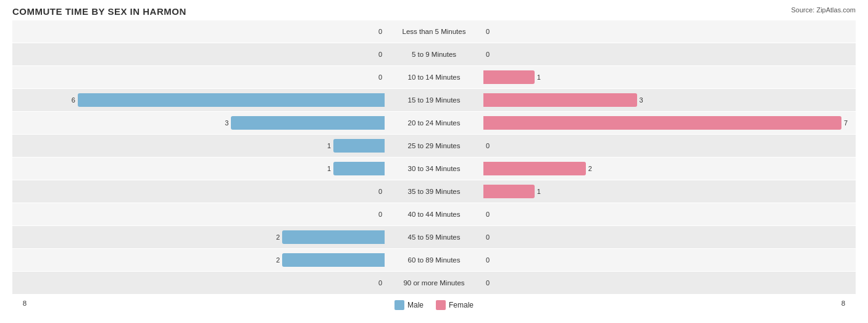 The image size is (868, 323). What do you see at coordinates (669, 123) in the screenshot?
I see `right-side: 7` at bounding box center [669, 123].